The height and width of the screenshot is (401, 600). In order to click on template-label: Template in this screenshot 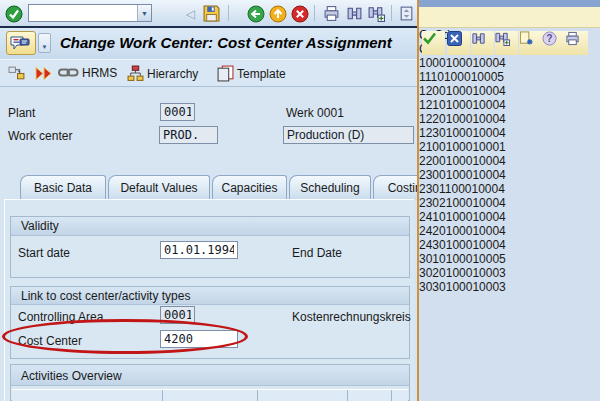, I will do `click(262, 74)`.